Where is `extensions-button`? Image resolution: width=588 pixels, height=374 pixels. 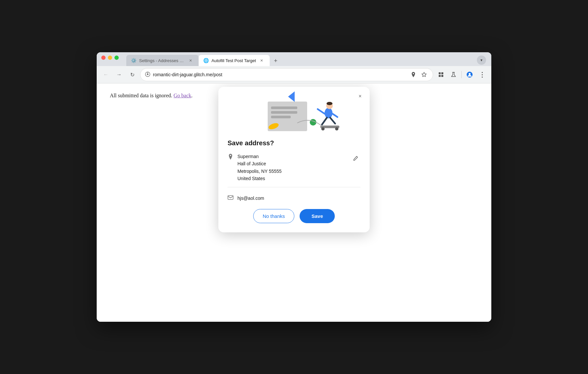
extensions-button is located at coordinates (441, 75).